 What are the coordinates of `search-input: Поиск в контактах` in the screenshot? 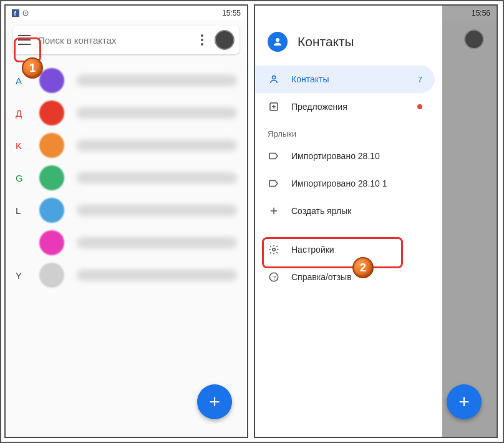 It's located at (114, 40).